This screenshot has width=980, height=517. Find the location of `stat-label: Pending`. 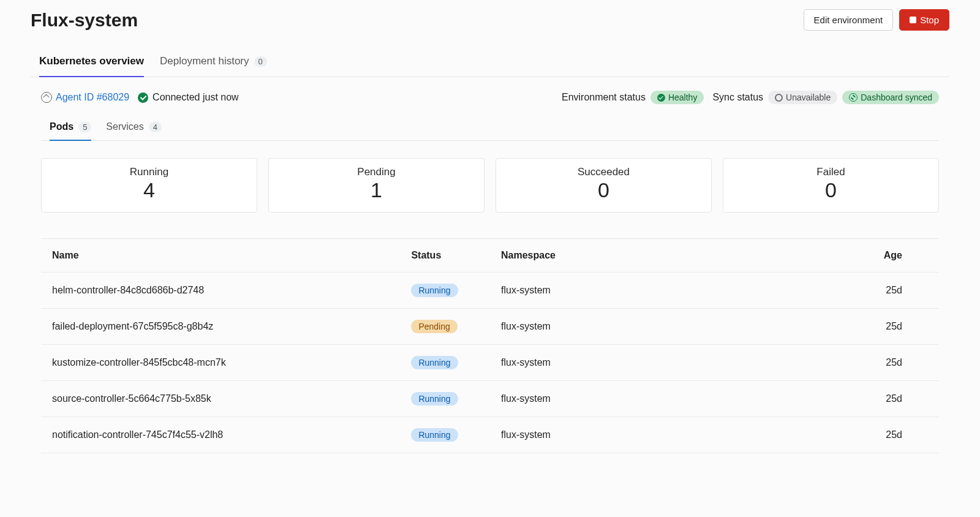

stat-label: Pending is located at coordinates (376, 172).